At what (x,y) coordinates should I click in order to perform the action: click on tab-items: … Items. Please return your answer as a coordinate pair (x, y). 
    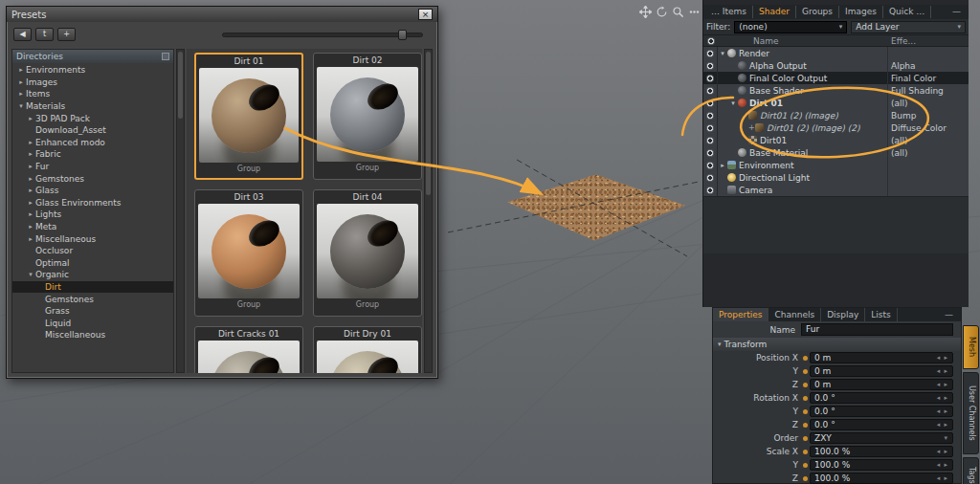
    Looking at the image, I should click on (729, 11).